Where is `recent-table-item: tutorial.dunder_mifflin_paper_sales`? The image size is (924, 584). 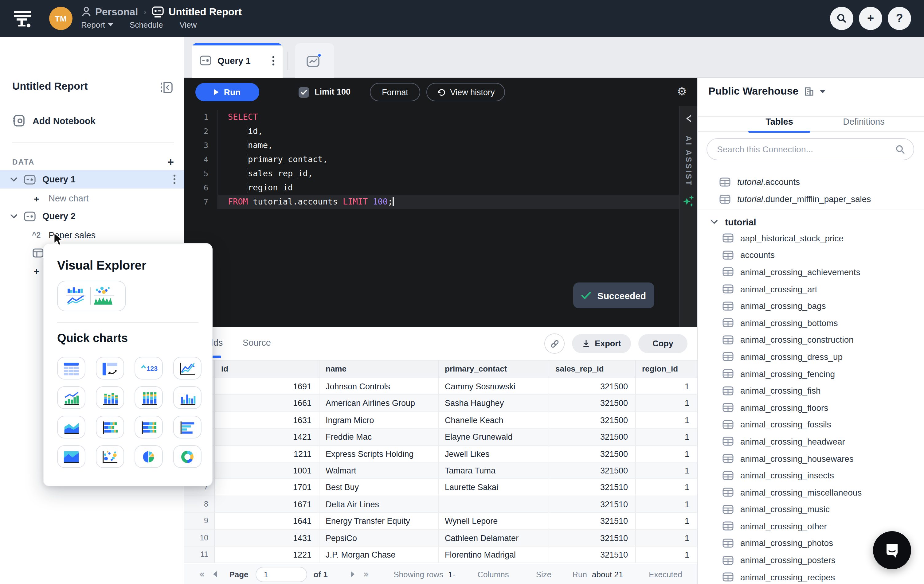 recent-table-item: tutorial.dunder_mifflin_paper_sales is located at coordinates (811, 199).